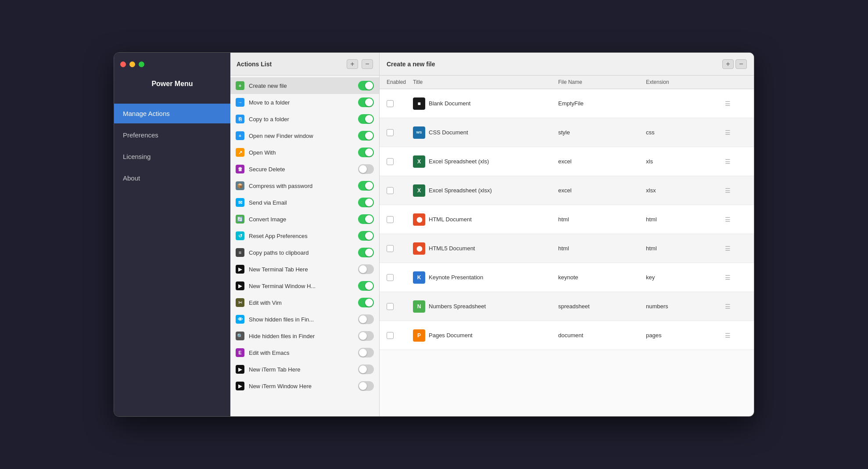  I want to click on action-item-edit-emacs: EEdit with Emacs, so click(305, 353).